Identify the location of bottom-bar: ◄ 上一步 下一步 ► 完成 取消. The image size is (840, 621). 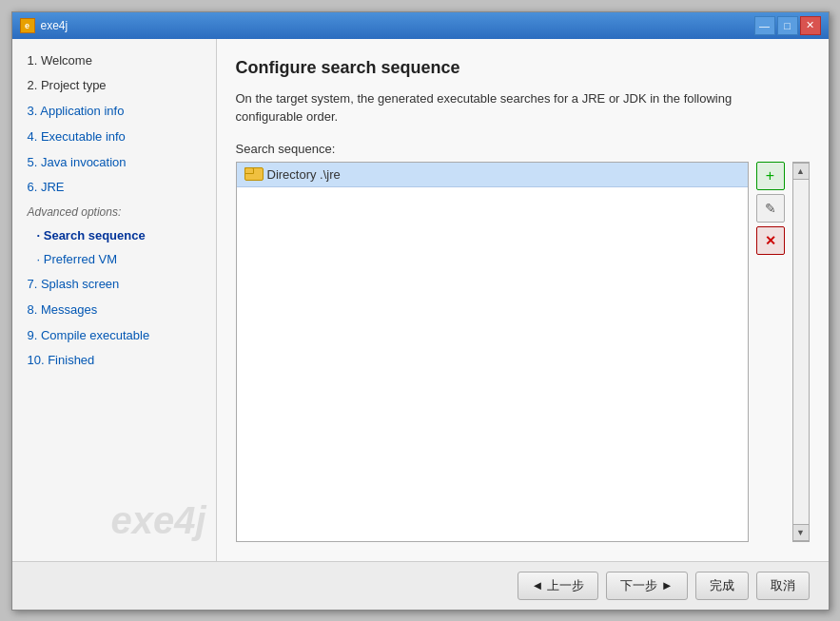
(420, 586).